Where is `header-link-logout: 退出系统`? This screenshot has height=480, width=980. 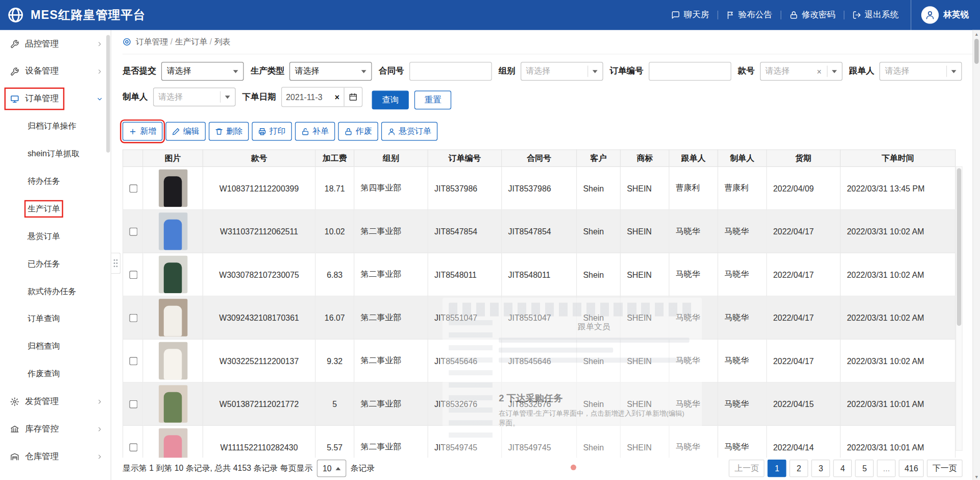 header-link-logout: 退出系统 is located at coordinates (875, 15).